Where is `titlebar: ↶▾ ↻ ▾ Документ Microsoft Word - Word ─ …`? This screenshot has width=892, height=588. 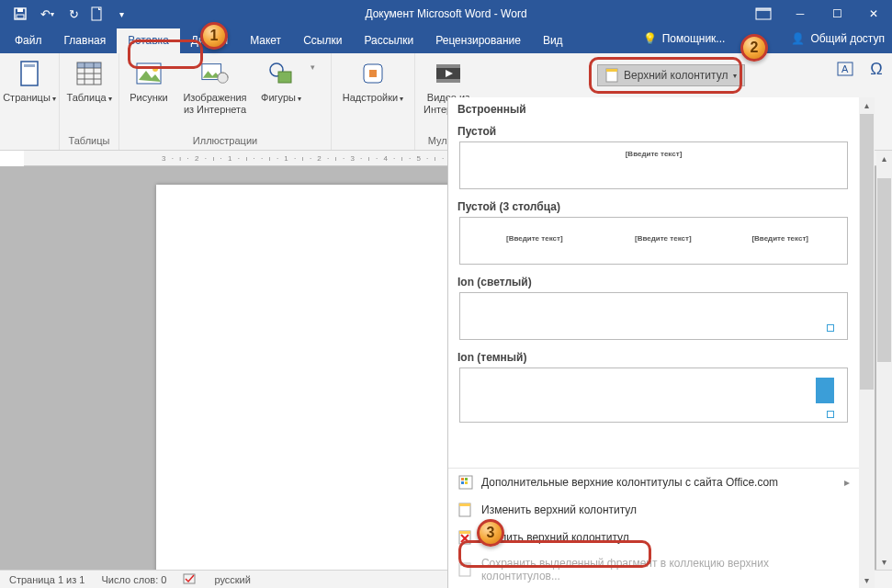
titlebar: ↶▾ ↻ ▾ Документ Microsoft Word - Word ─ … is located at coordinates (446, 14).